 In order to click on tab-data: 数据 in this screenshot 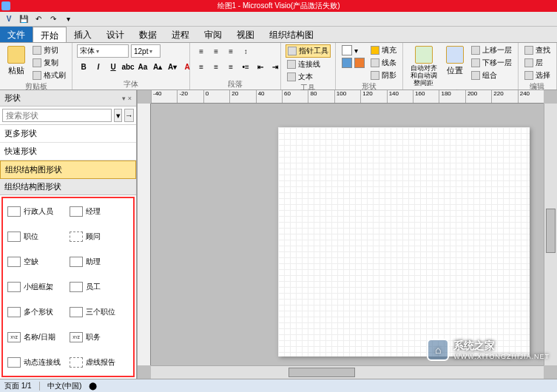, I will do `click(148, 34)`.